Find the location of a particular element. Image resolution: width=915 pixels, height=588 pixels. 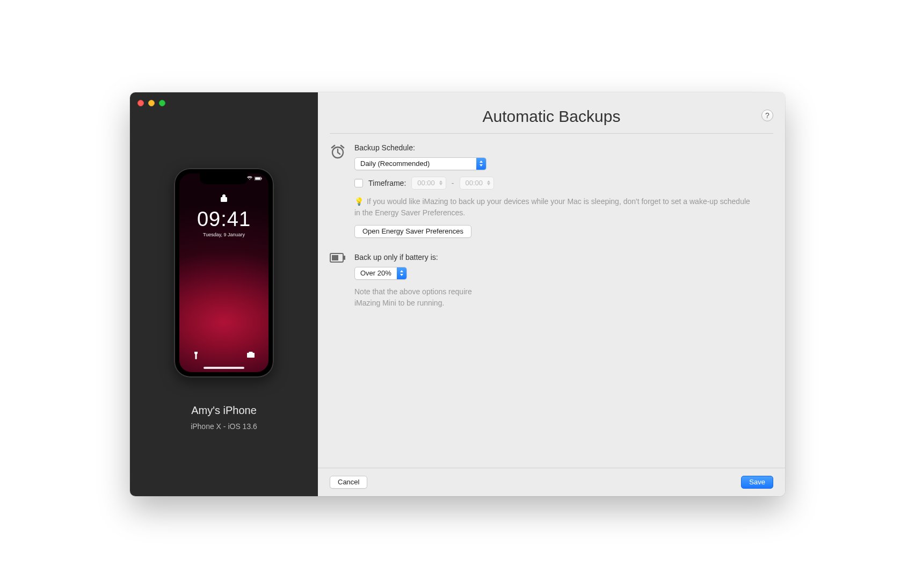

timeframe-from-stepper: 00:00 is located at coordinates (429, 183).